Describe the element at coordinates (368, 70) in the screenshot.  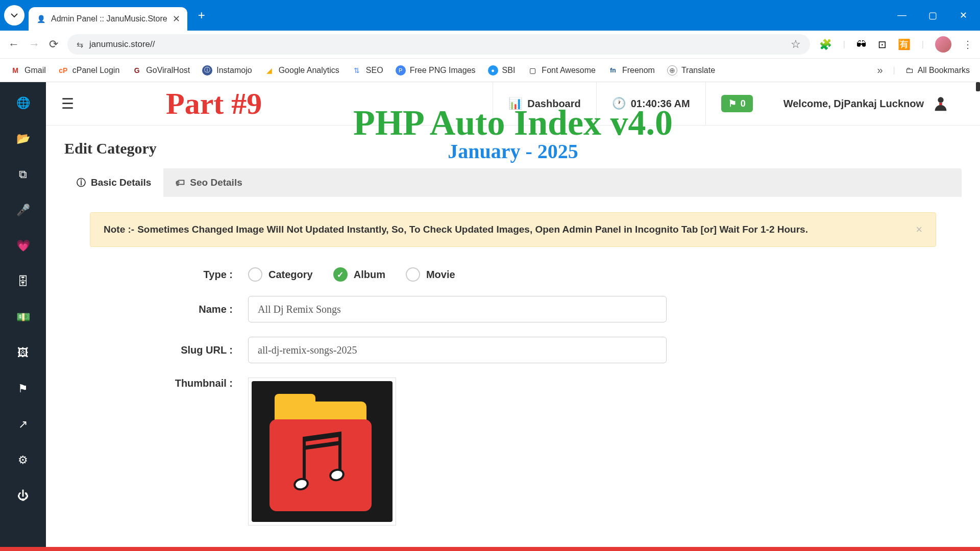
I see `bookmark-seo: ⇅SEO` at that location.